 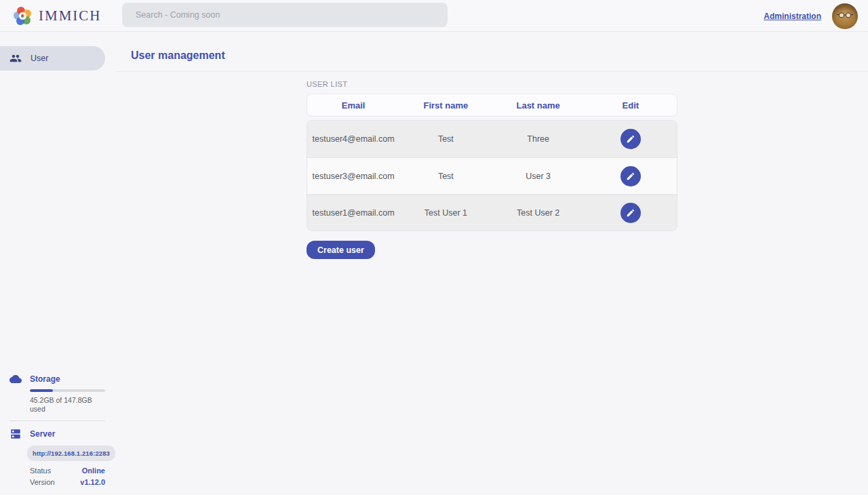 I want to click on avatar-glasses, so click(x=845, y=15).